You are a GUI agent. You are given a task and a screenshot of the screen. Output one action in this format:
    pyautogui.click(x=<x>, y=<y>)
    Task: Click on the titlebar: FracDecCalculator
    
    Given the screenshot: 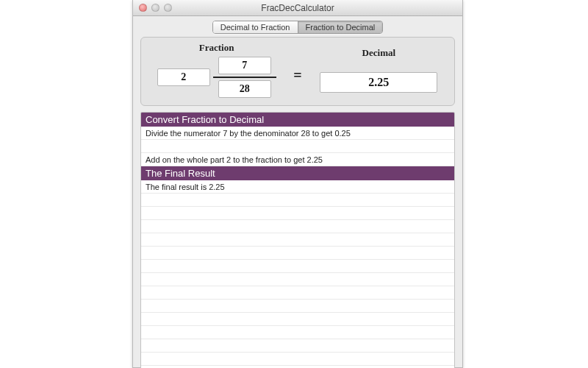 What is the action you would take?
    pyautogui.click(x=298, y=8)
    